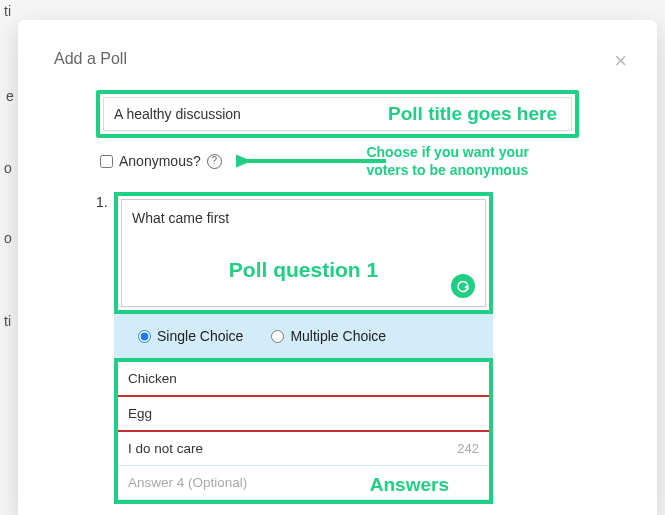  What do you see at coordinates (338, 114) in the screenshot?
I see `poll-title-container: Poll title goes here` at bounding box center [338, 114].